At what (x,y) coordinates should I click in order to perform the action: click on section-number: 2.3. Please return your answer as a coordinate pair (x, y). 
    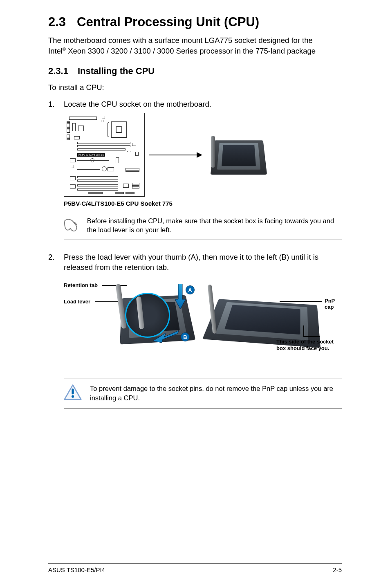
    Looking at the image, I should click on (63, 22).